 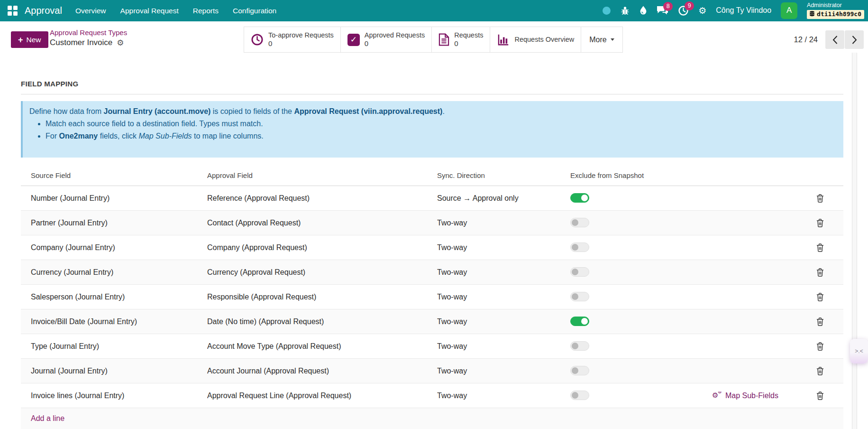 I want to click on to-approve-requests-button: To-approve Requests 0, so click(x=292, y=40).